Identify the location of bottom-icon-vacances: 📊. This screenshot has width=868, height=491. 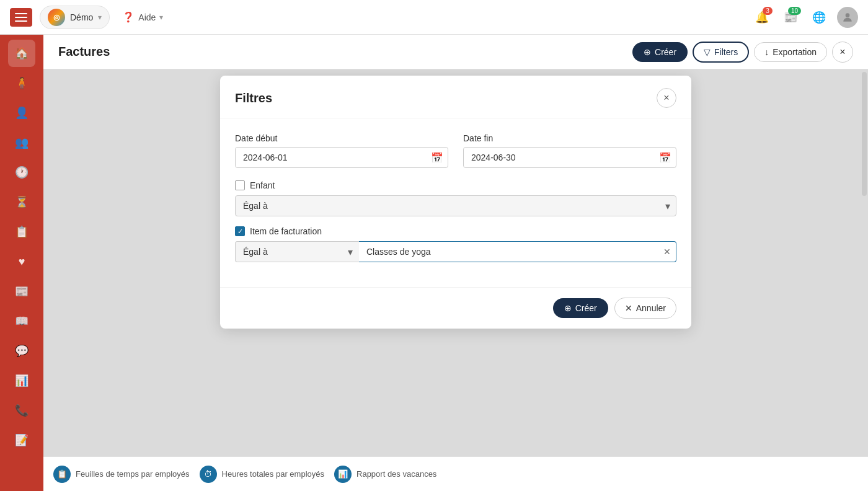
(343, 474).